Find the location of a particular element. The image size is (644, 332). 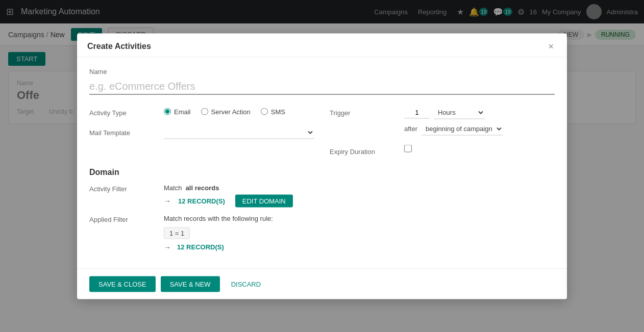

expiry-checkbox is located at coordinates (408, 148).